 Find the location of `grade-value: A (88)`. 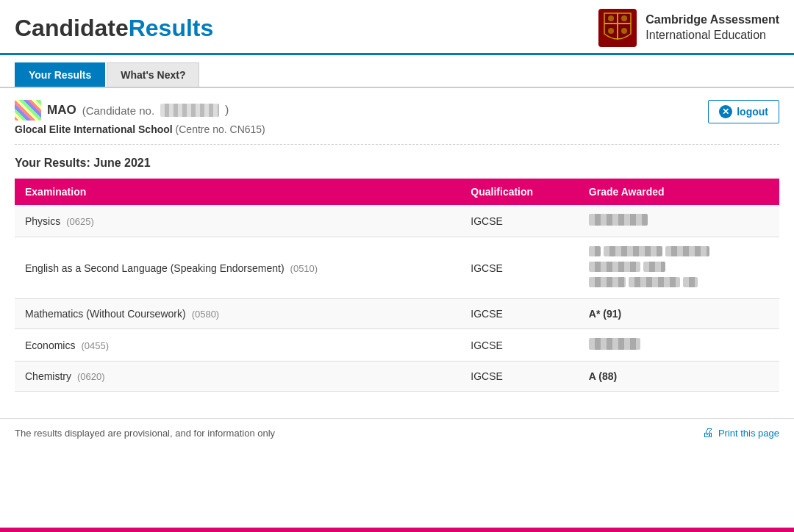

grade-value: A (88) is located at coordinates (603, 376).